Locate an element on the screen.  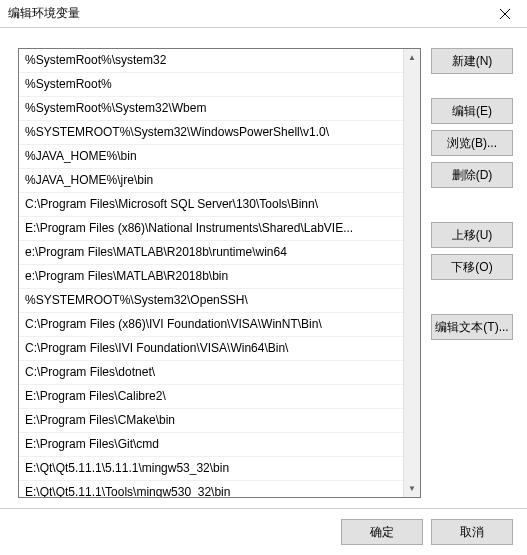
list-item: %SystemRoot%\System32\Wbem is located at coordinates (211, 109).